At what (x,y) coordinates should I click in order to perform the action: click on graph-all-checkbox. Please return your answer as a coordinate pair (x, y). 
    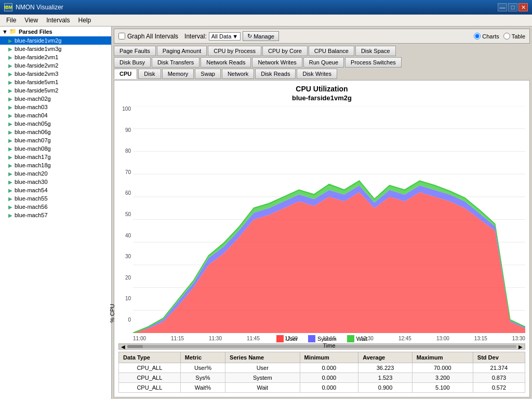
    Looking at the image, I should click on (122, 36).